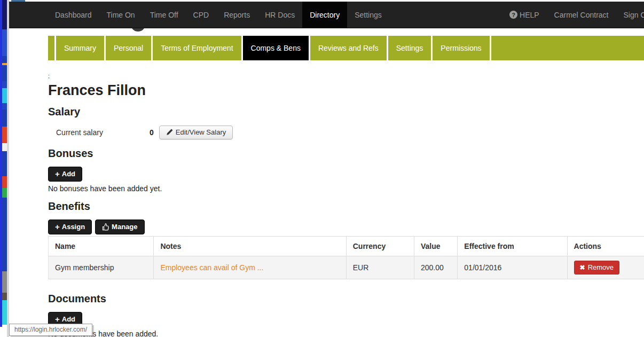 The width and height of the screenshot is (644, 337). Describe the element at coordinates (346, 299) in the screenshot. I see `documents-heading: Documents` at that location.